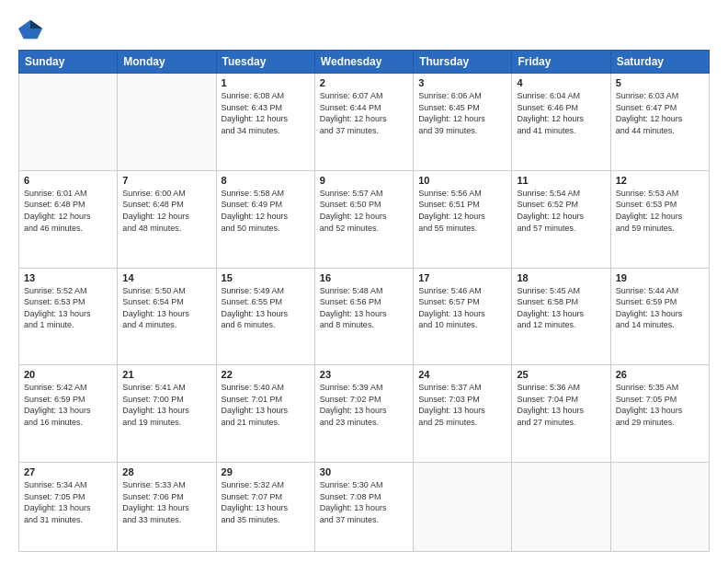 The height and width of the screenshot is (563, 728). Describe the element at coordinates (265, 414) in the screenshot. I see `calendar-cell: 22Sunrise: 5:40 AMSunset: 7:01 PMDayligh…` at that location.